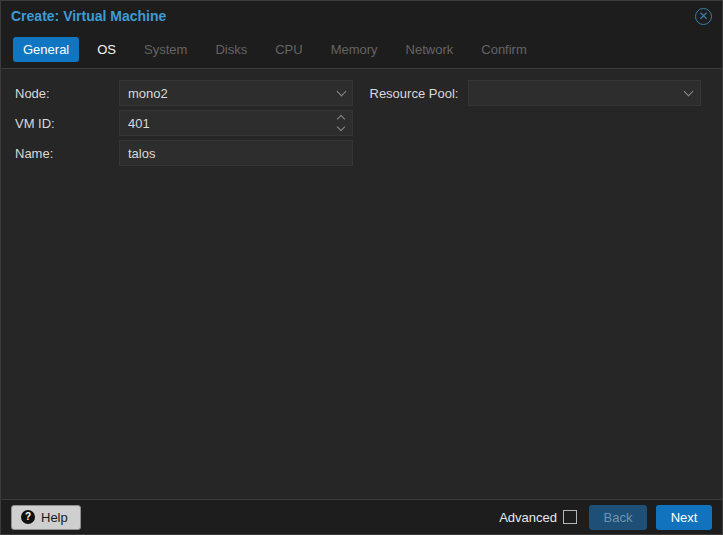 The height and width of the screenshot is (535, 723). I want to click on back-button: Back, so click(618, 518).